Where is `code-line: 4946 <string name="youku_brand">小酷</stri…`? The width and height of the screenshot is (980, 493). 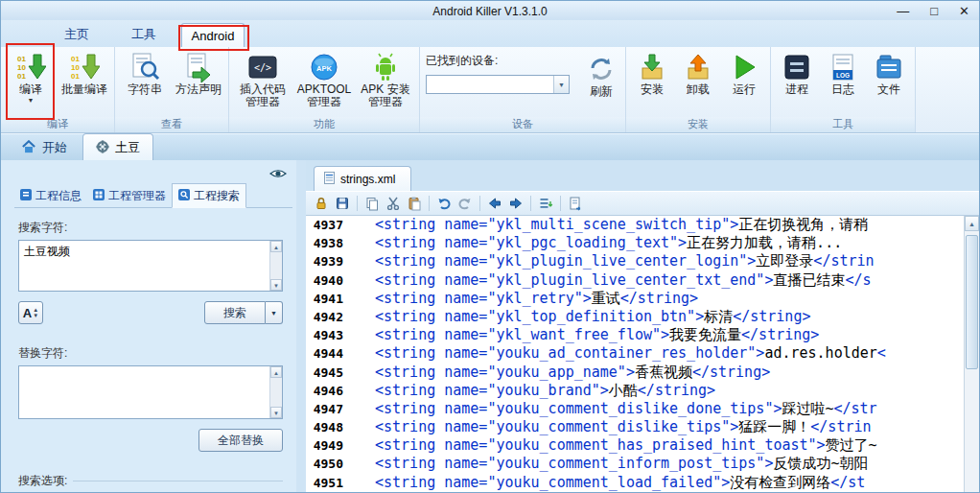 code-line: 4946 <string name="youku_brand">小酷</stri… is located at coordinates (635, 391).